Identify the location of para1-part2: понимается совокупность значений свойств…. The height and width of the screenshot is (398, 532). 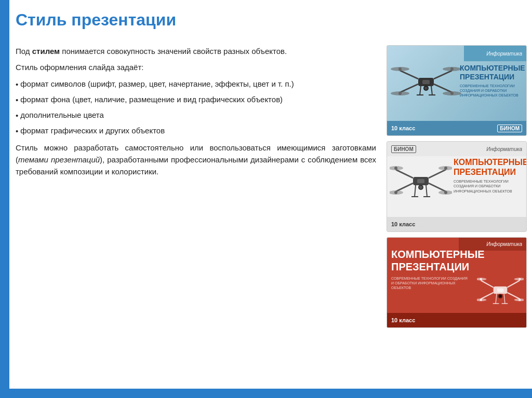
(174, 51).